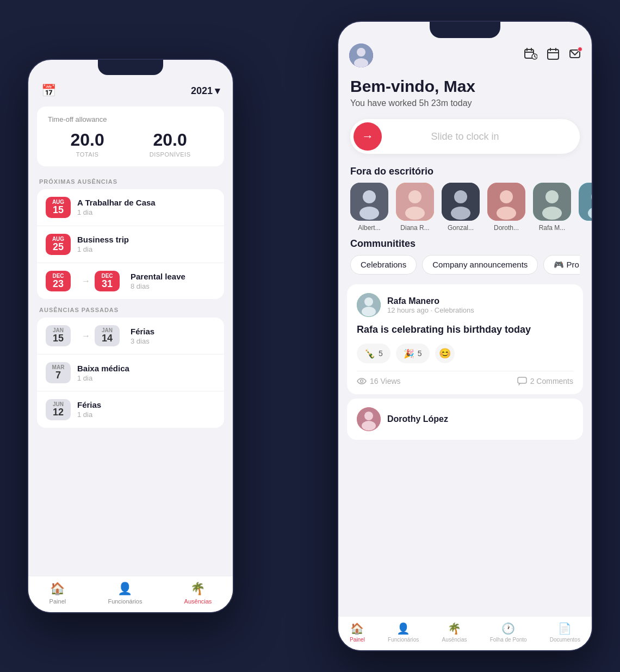  What do you see at coordinates (58, 245) in the screenshot?
I see `date-badge-aug25: AUG 25` at bounding box center [58, 245].